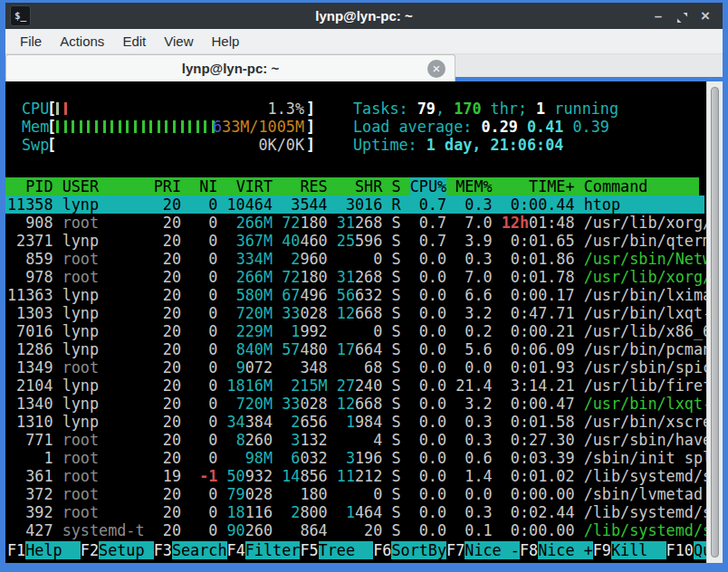 This screenshot has height=572, width=728. Describe the element at coordinates (589, 68) in the screenshot. I see `tabbar-filler` at that location.